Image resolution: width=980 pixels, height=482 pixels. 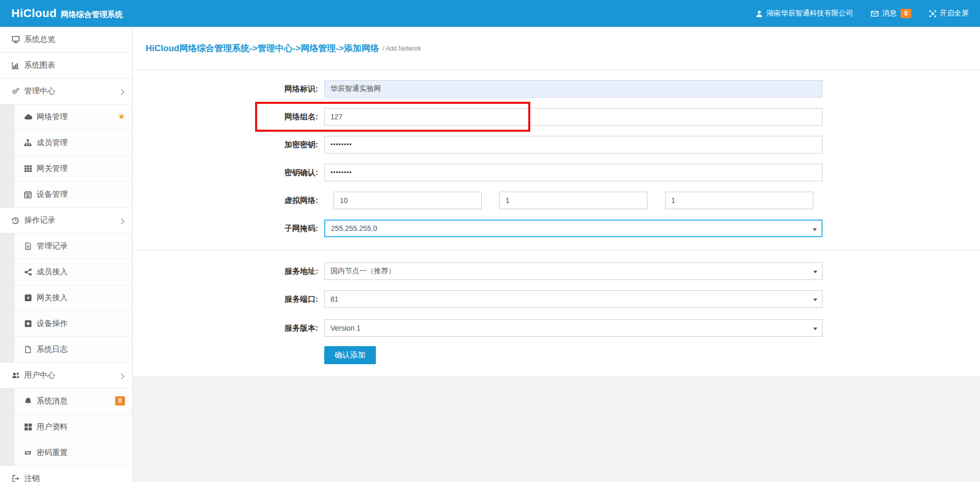 I want to click on sidebar-item-system-messages: 系统消息 0, so click(x=73, y=401).